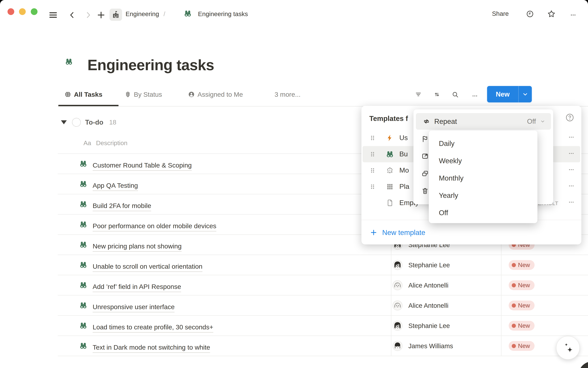 This screenshot has height=368, width=588. Describe the element at coordinates (483, 177) in the screenshot. I see `repeat-options-menu: Daily Weekly Monthly Yearly Off` at that location.